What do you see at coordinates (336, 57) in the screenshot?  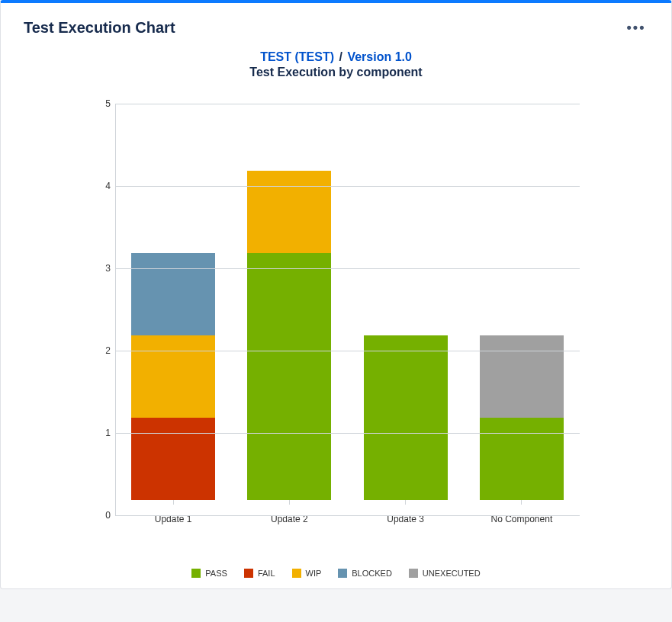 I see `breadcrumb: TEST (TEST) / Version 1.0` at bounding box center [336, 57].